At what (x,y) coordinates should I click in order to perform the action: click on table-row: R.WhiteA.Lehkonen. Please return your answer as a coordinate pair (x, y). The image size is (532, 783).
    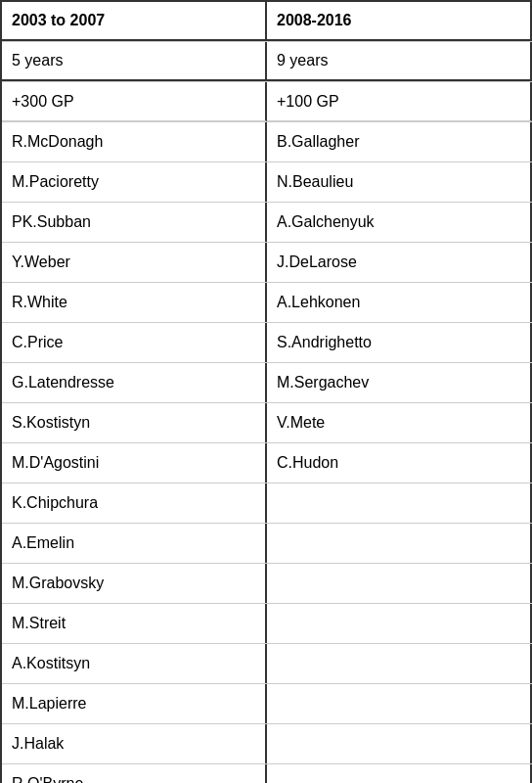
    Looking at the image, I should click on (267, 303).